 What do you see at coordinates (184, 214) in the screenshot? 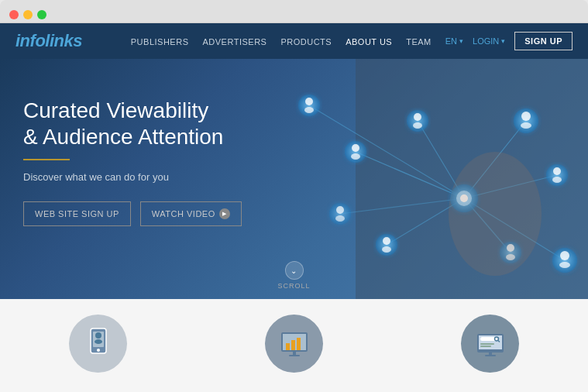
I see `watch-video-label: WATCH VIDEO` at bounding box center [184, 214].